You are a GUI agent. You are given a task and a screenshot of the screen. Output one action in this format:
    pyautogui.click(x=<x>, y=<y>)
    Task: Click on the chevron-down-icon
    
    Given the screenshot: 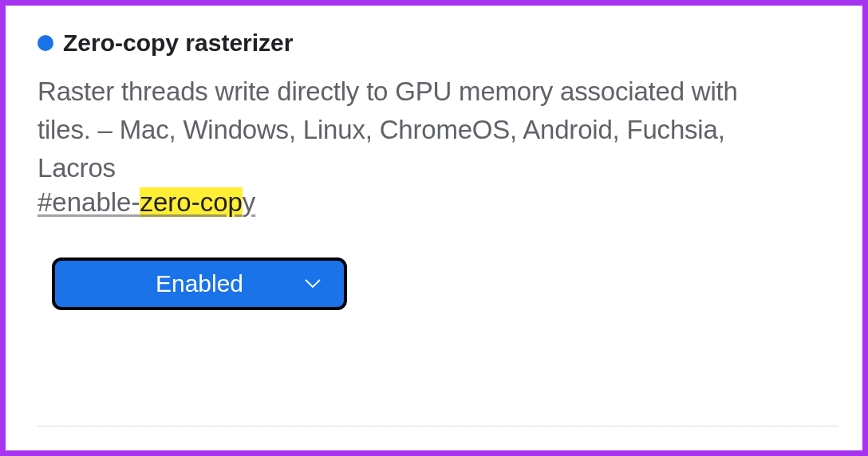 What is the action you would take?
    pyautogui.click(x=313, y=284)
    